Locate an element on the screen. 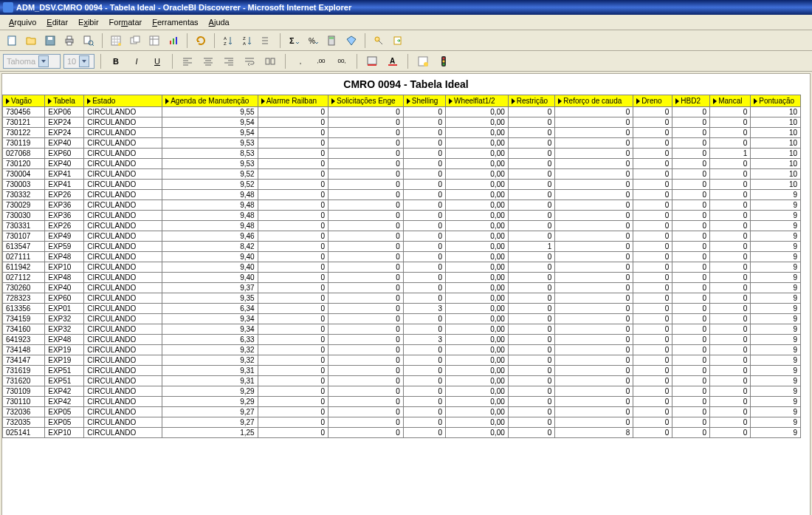 The image size is (812, 515). open-button is located at coordinates (31, 41).